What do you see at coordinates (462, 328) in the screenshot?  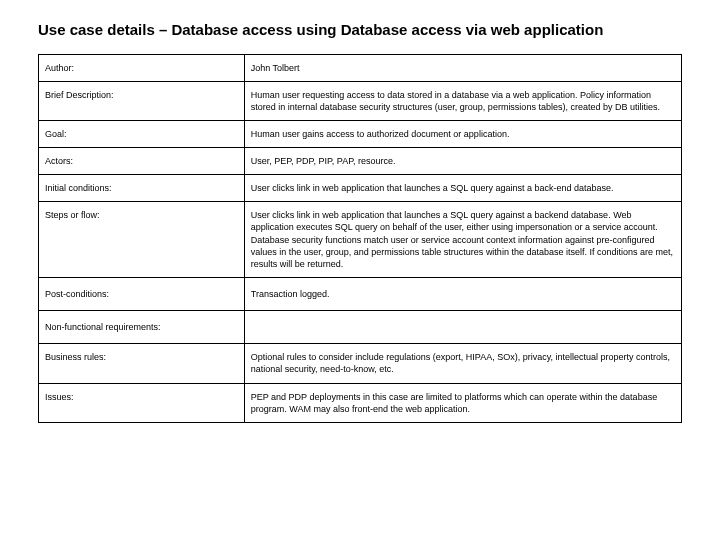 I see `row-value` at bounding box center [462, 328].